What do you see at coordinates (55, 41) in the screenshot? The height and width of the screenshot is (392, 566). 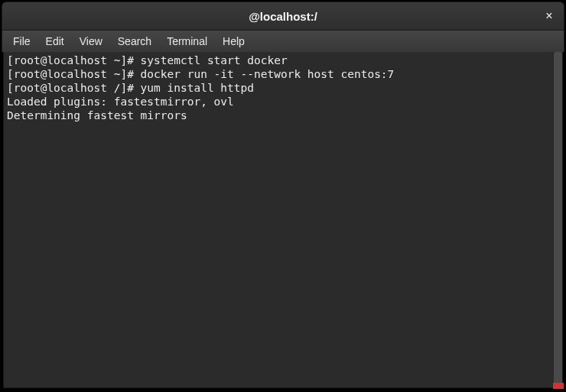 I see `menu-edit: Edit` at bounding box center [55, 41].